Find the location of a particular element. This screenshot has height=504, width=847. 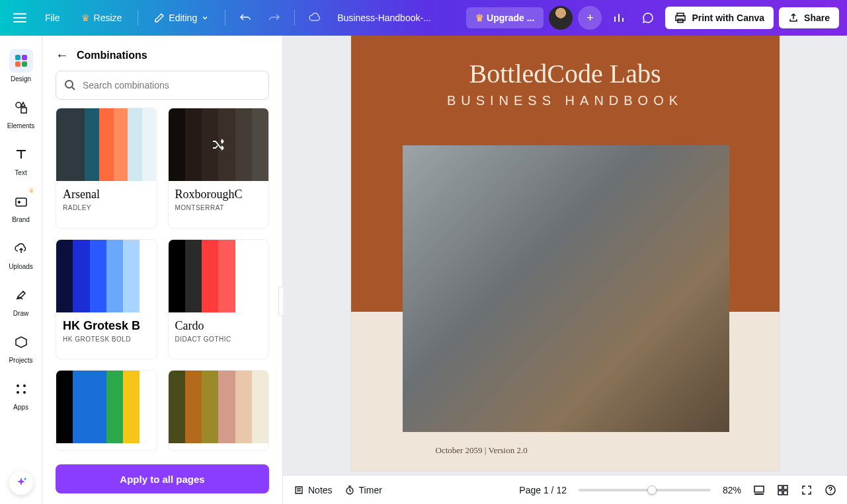

share-button: Share is located at coordinates (809, 18).